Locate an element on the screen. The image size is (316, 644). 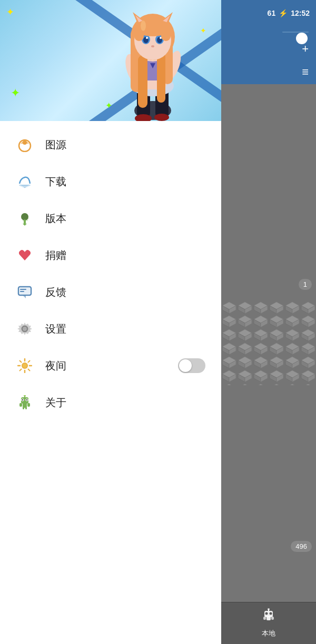
bottom-tab-label: 本地 is located at coordinates (269, 633).